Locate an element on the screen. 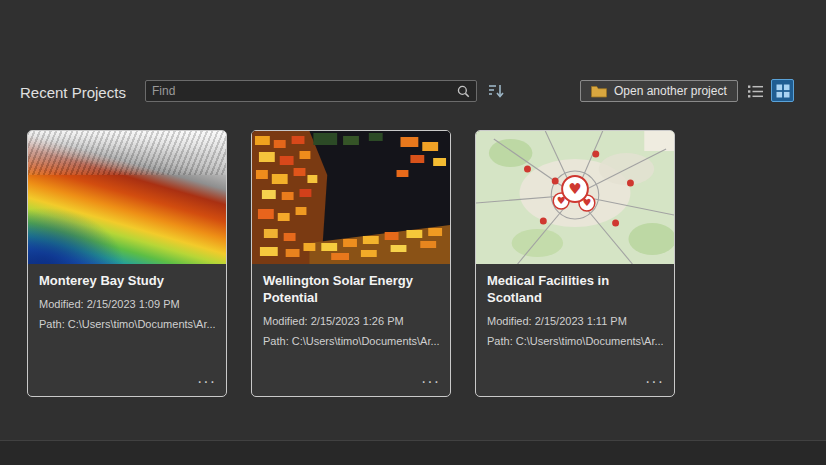  modified-value: 2/15/2023 1:11 PM is located at coordinates (581, 321).